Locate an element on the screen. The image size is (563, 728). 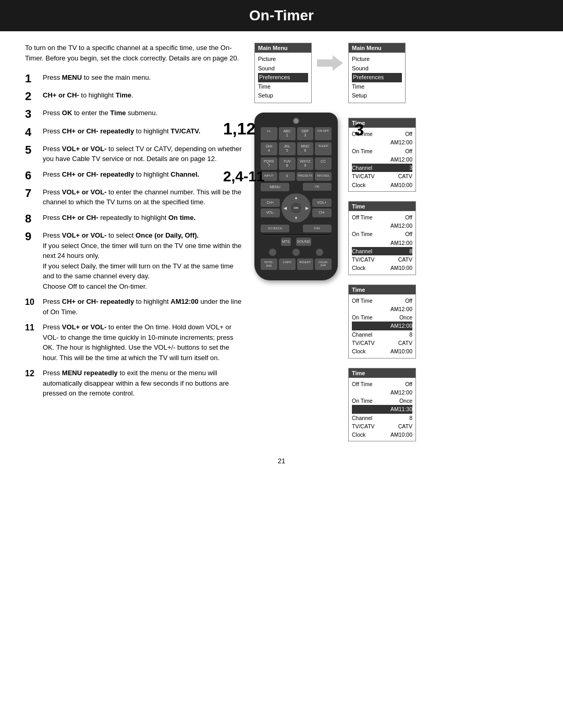
time-row-offtime-val-2: AM12:00 is located at coordinates (382, 226).